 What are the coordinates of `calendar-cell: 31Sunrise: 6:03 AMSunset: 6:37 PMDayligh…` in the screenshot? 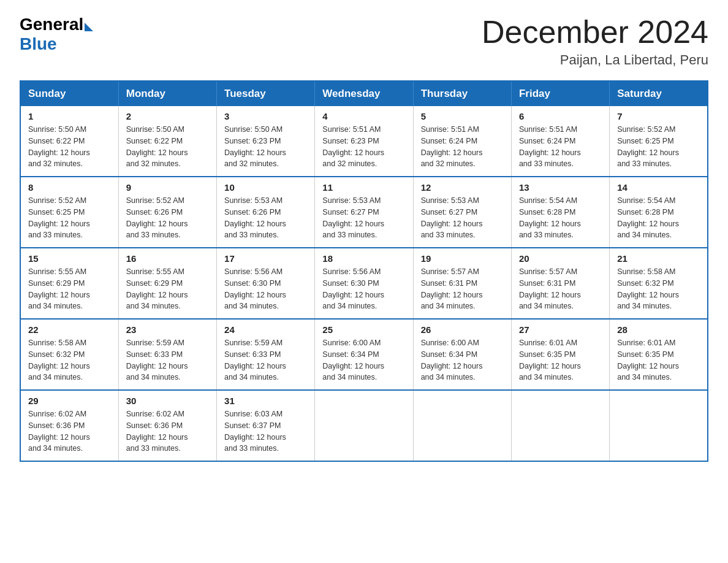 It's located at (266, 426).